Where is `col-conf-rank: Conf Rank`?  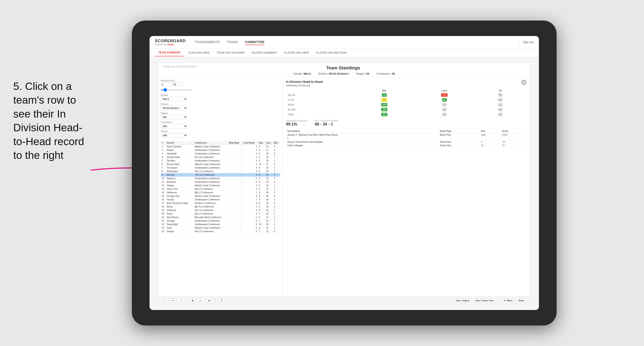
col-conf-rank: Conf Rank is located at coordinates (250, 143).